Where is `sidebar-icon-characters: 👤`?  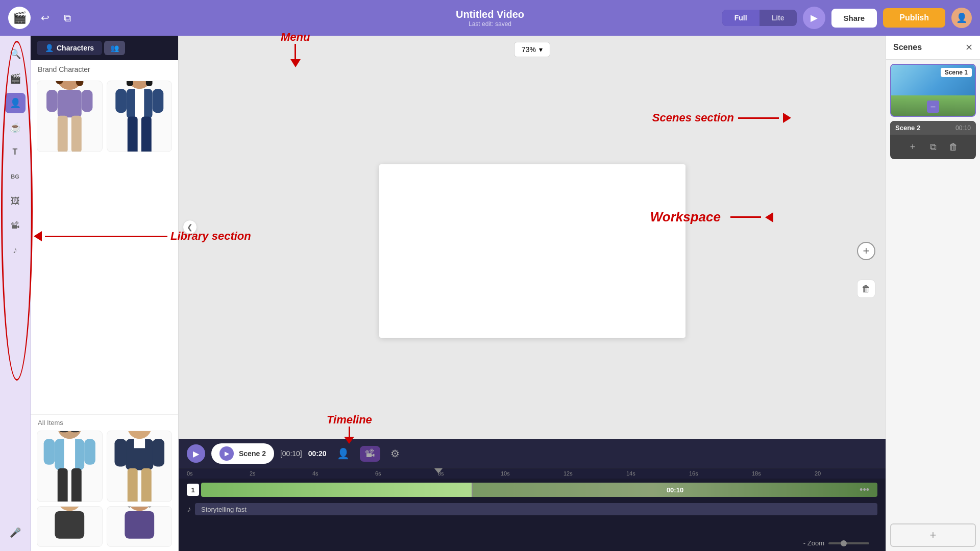
sidebar-icon-characters: 👤 is located at coordinates (15, 103).